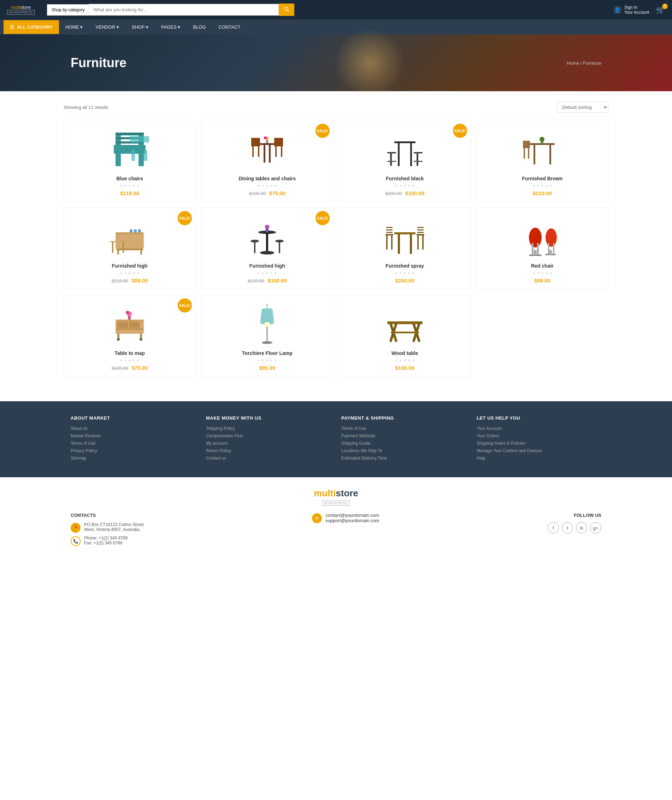 The height and width of the screenshot is (800, 672). I want to click on product-card-furnished-high-1: SALE!, so click(130, 248).